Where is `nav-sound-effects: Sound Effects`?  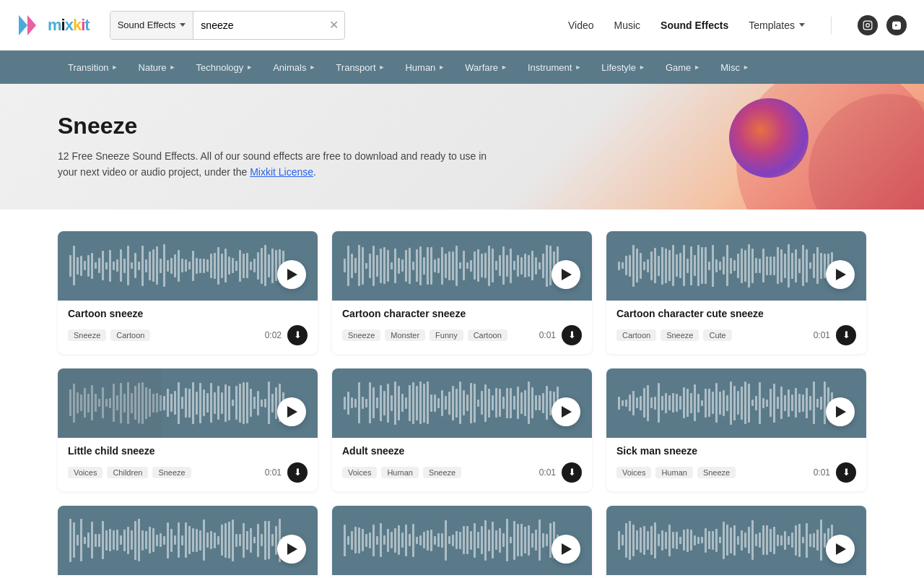 nav-sound-effects: Sound Effects is located at coordinates (694, 25).